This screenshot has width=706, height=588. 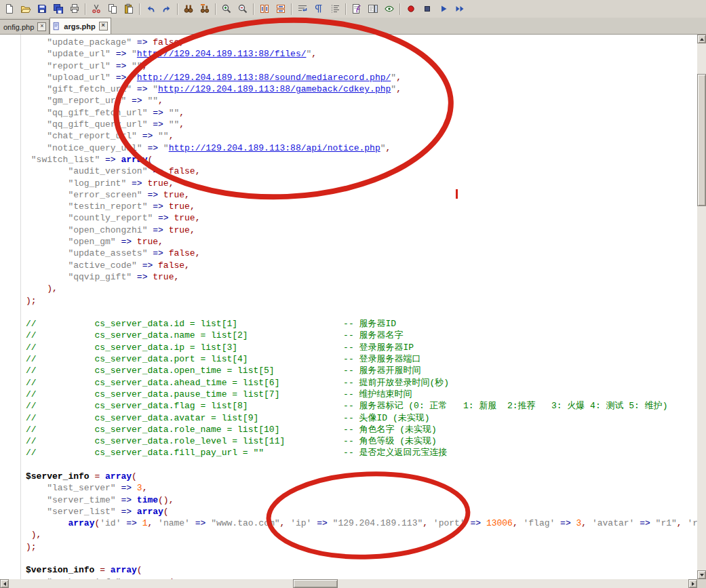 I want to click on code-line: "active_code" => false,, so click(x=361, y=266).